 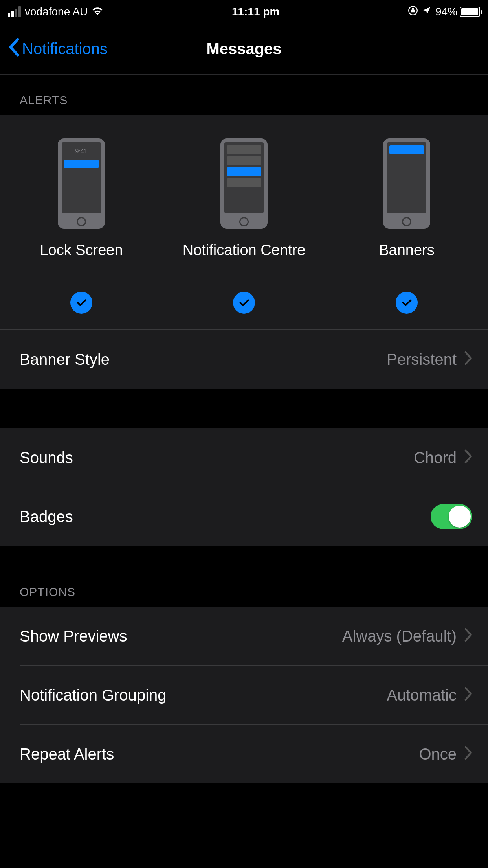 What do you see at coordinates (244, 95) in the screenshot?
I see `section-header-alerts: ALERTS` at bounding box center [244, 95].